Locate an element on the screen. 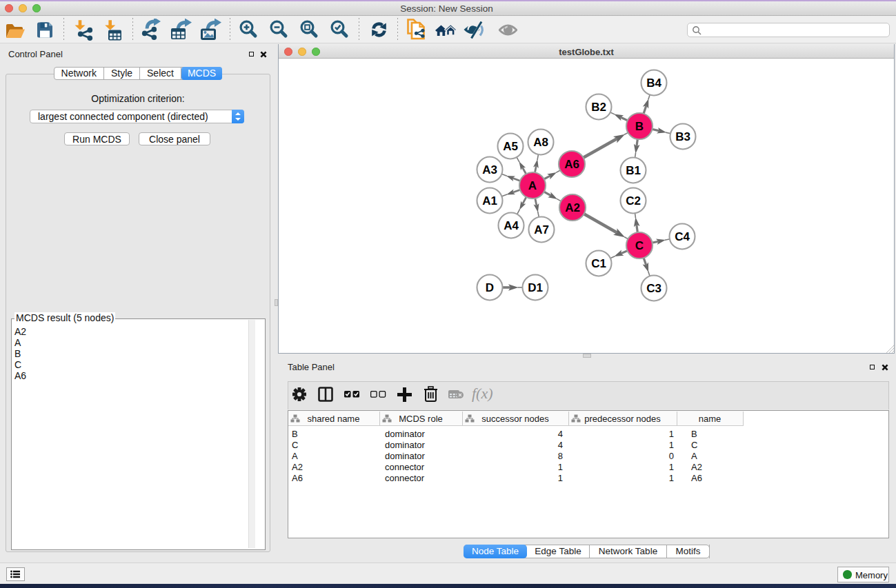 The width and height of the screenshot is (896, 588). svg-text: B1 is located at coordinates (633, 171).